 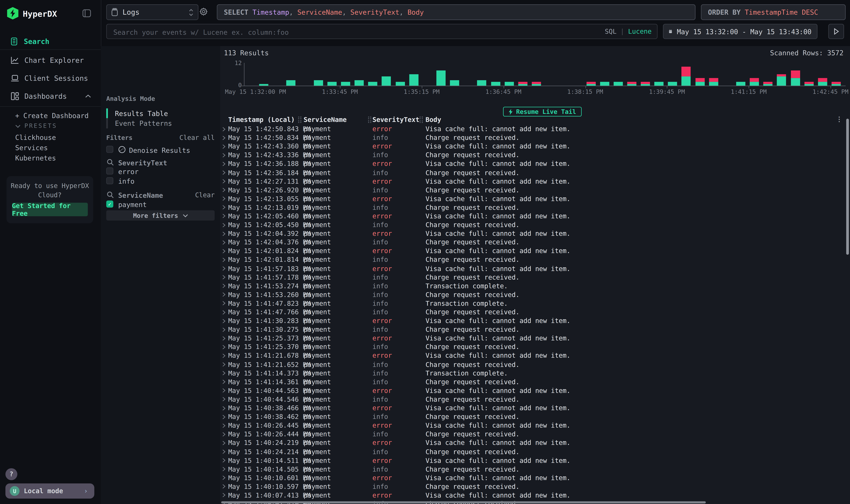 I want to click on table-row: May 15 1:40:10.597 PMpaymentinfoCharge r…, so click(x=535, y=486).